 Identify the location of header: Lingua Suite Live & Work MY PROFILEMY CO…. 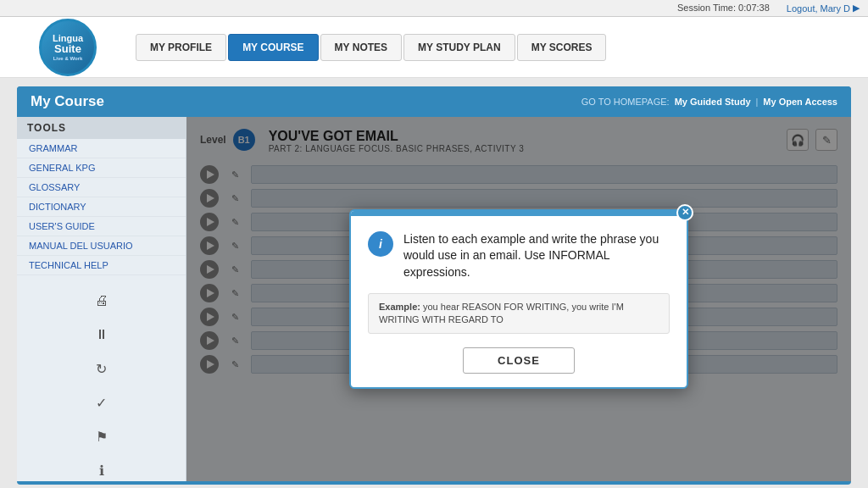
(434, 47).